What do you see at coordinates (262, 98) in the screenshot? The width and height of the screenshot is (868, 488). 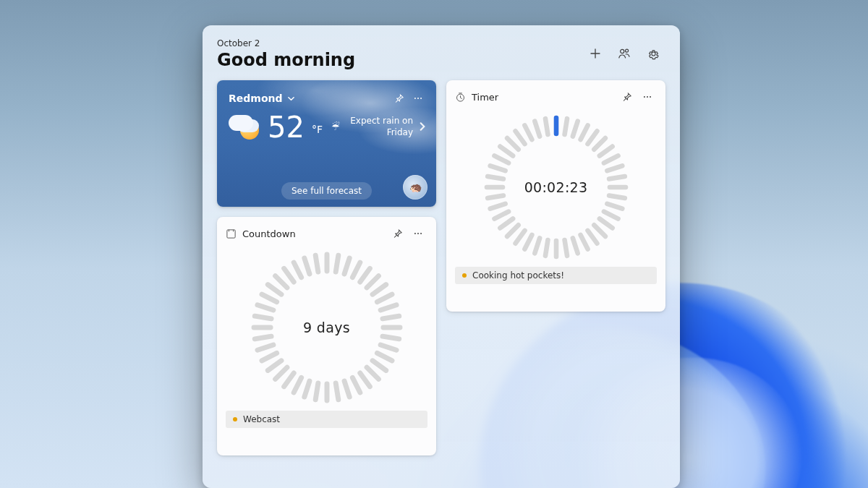 I see `weather-location-dropdown: Redmond` at bounding box center [262, 98].